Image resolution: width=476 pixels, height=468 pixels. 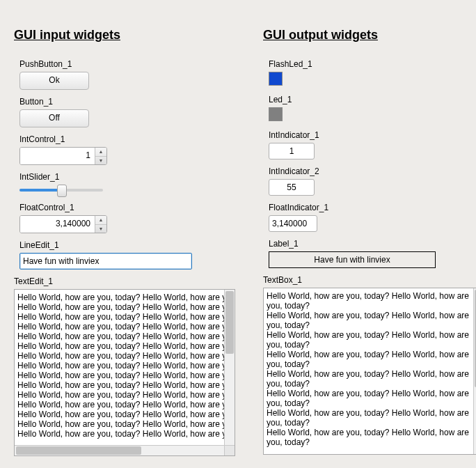 I want to click on label-display: Have fun with linviex, so click(x=352, y=260).